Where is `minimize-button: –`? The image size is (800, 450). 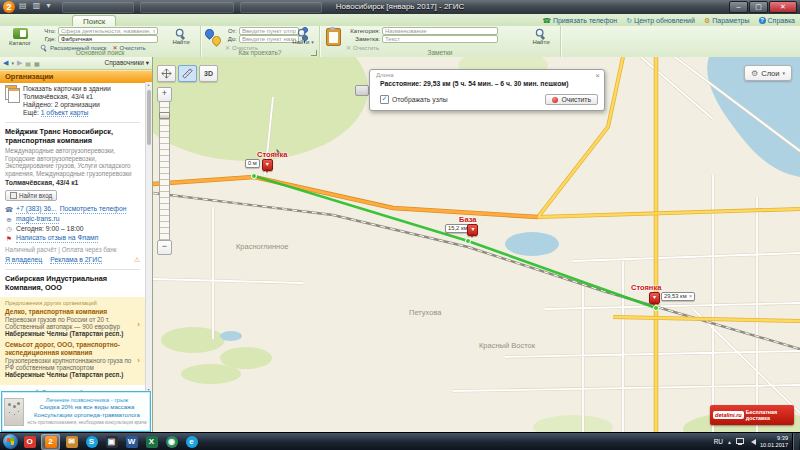
minimize-button: – is located at coordinates (738, 7).